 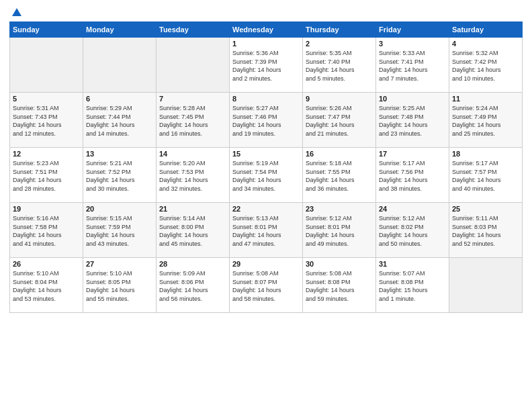 I want to click on day-info: Sunrise: 5:23 AM Sunset: 7:51 PM Dayligh…, so click(x=46, y=176).